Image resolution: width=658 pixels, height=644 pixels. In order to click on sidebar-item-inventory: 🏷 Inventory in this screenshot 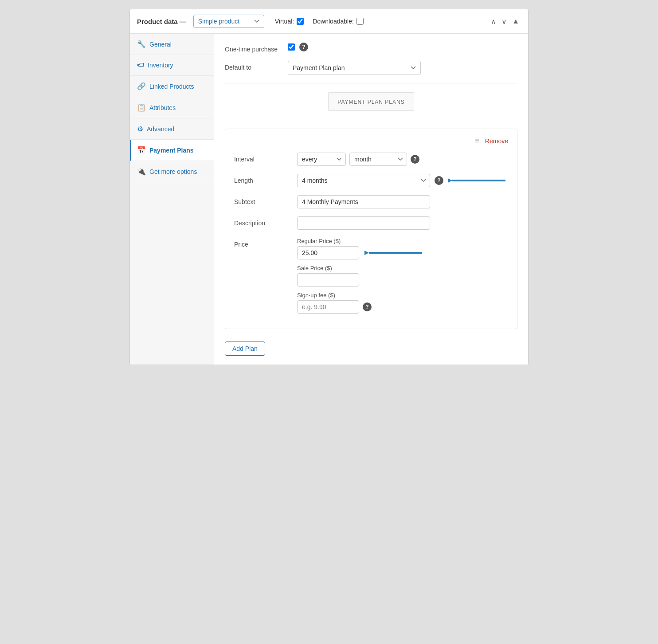, I will do `click(172, 66)`.